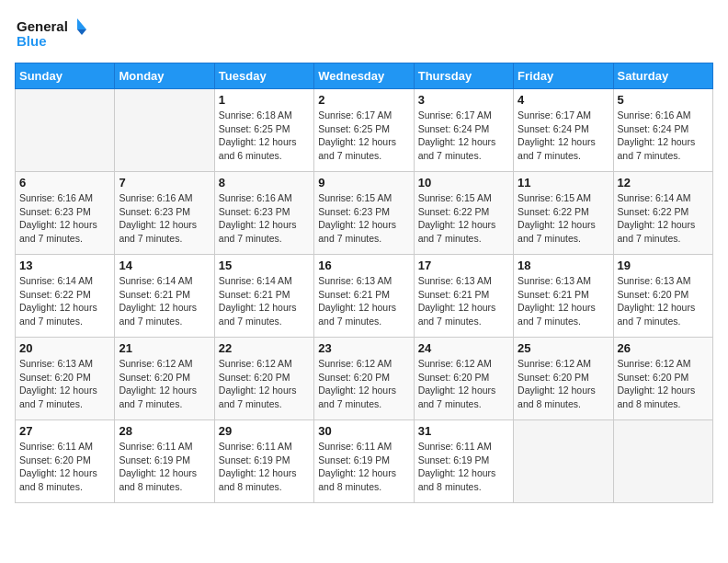 The height and width of the screenshot is (563, 728). Describe the element at coordinates (164, 265) in the screenshot. I see `day-number: 14` at that location.